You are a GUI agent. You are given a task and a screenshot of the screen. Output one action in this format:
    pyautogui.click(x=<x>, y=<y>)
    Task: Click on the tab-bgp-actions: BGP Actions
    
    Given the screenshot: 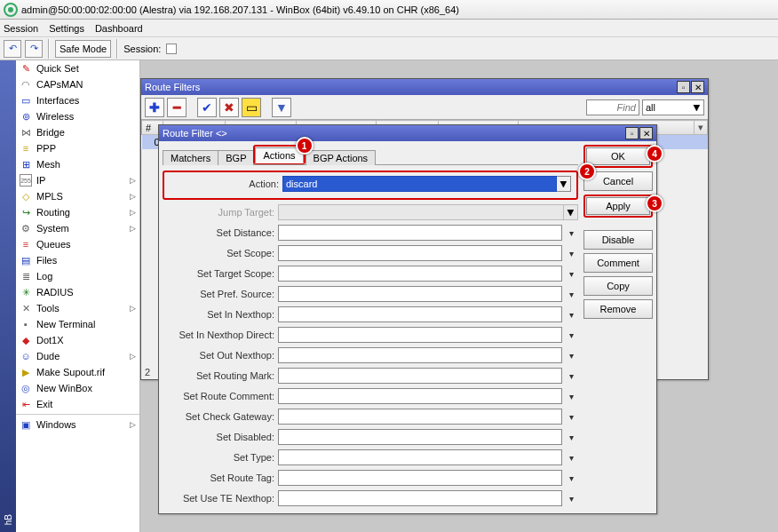 What is the action you would take?
    pyautogui.click(x=341, y=158)
    